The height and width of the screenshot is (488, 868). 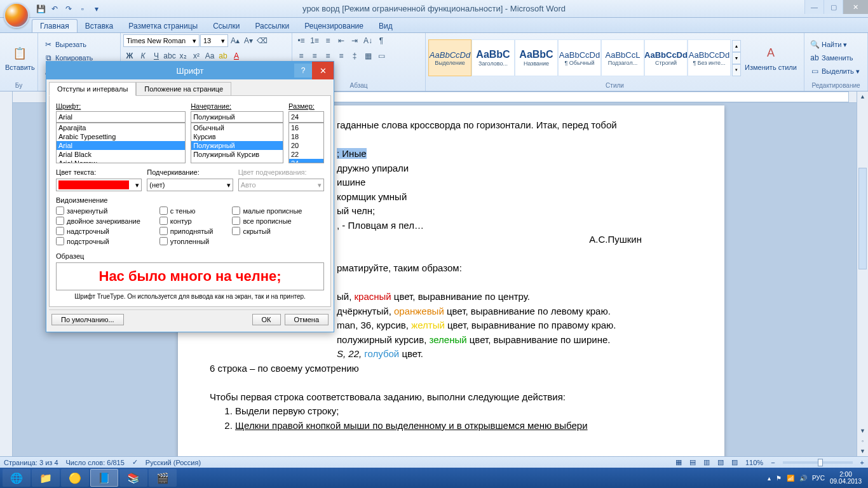 I want to click on size-listbox: 16 18 20 22 24, so click(x=306, y=143).